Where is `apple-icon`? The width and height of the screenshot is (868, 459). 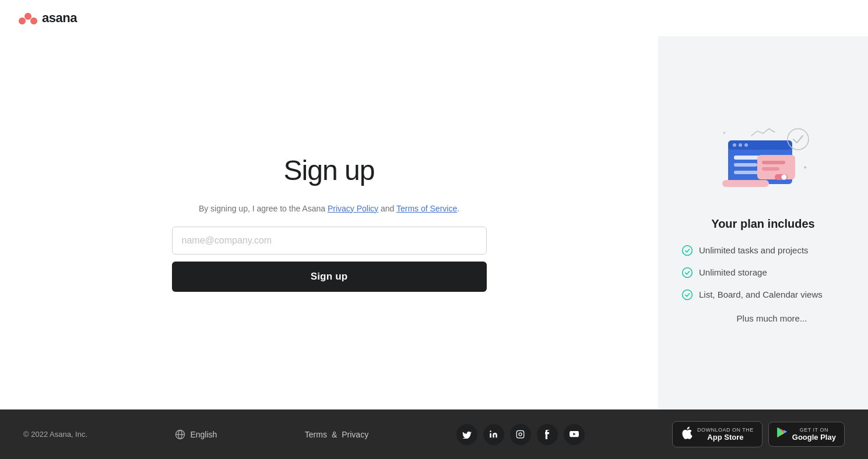 apple-icon is located at coordinates (687, 435).